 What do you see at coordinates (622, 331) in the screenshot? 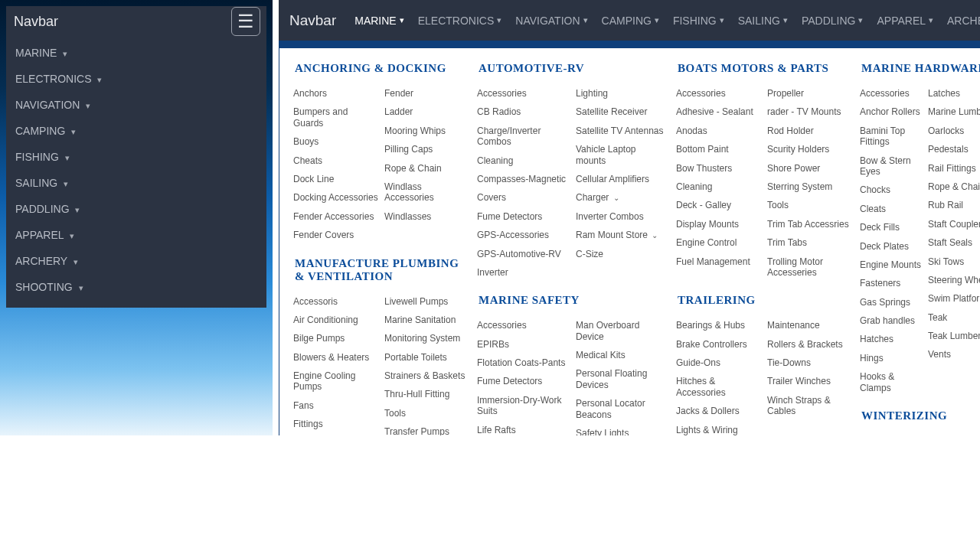
I see `mega-link: Man Overboard Device` at bounding box center [622, 331].